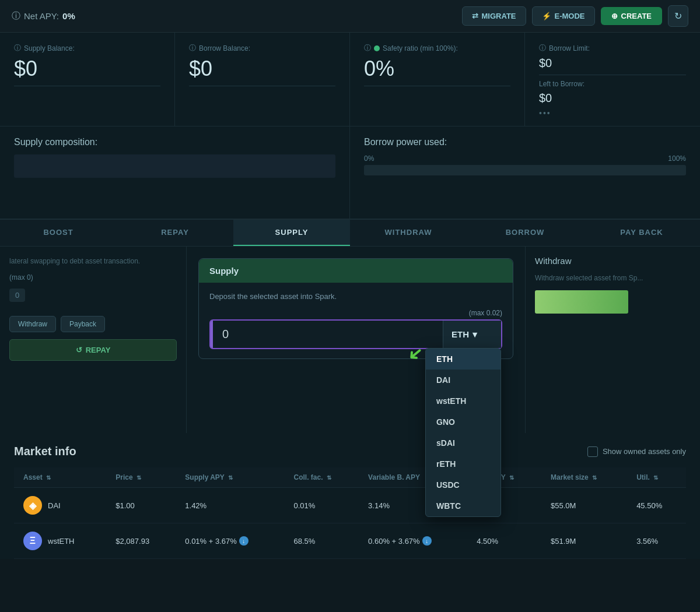  What do you see at coordinates (427, 541) in the screenshot?
I see `down-icon-variable: ↓` at bounding box center [427, 541].